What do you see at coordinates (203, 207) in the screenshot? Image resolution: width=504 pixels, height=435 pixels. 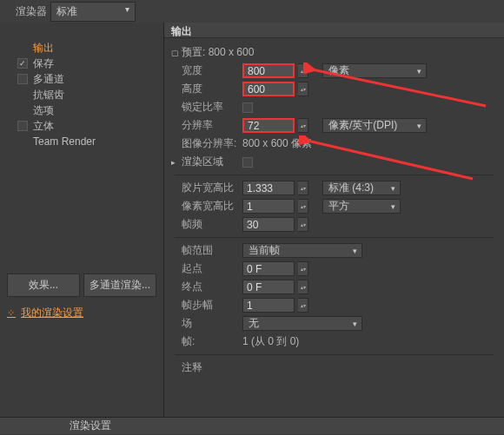 I see `pixel-aspect-label: 像素宽高比` at bounding box center [203, 207].